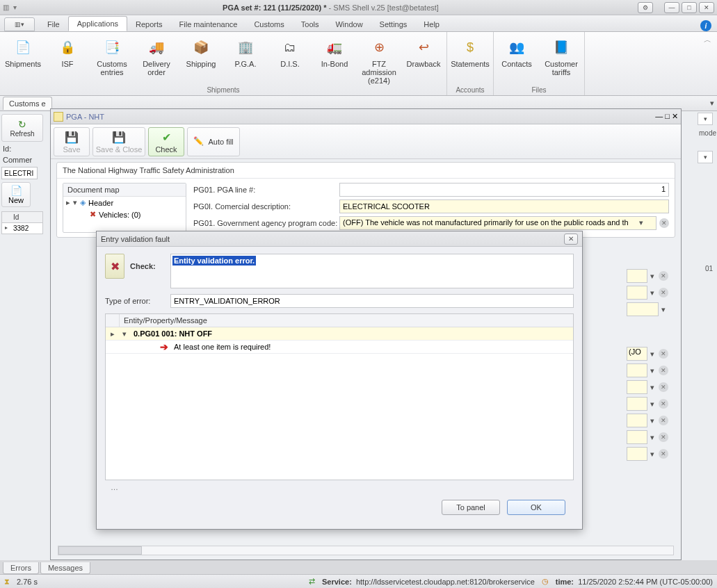 The height and width of the screenshot is (588, 717). What do you see at coordinates (470, 51) in the screenshot?
I see `ribbon-item-statements: $Statements` at bounding box center [470, 51].